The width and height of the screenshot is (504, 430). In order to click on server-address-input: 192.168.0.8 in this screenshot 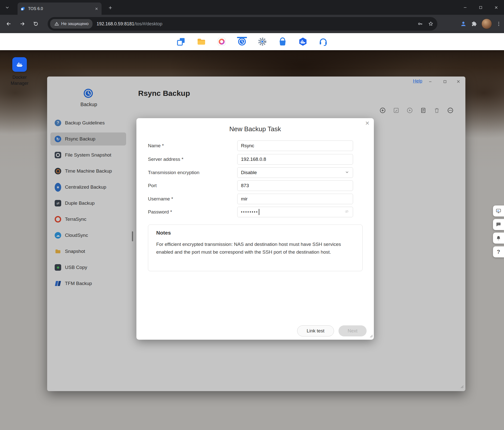, I will do `click(295, 159)`.